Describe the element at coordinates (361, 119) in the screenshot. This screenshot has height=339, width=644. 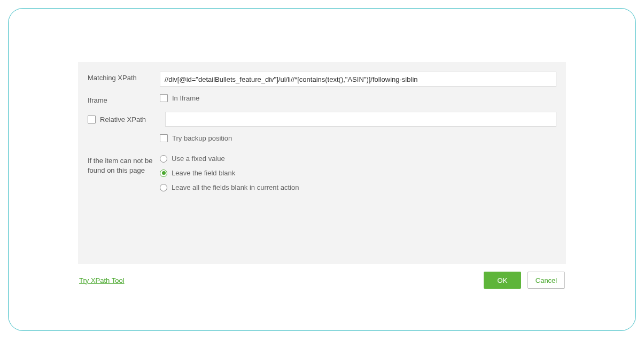
I see `relative-xpath-input-wrap` at that location.